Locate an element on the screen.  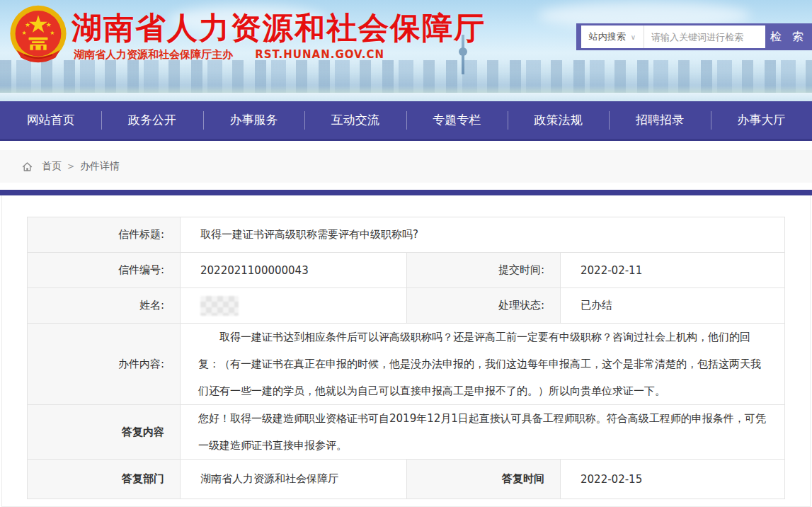
nav-item-special-topics: 专题专栏 is located at coordinates (457, 120).